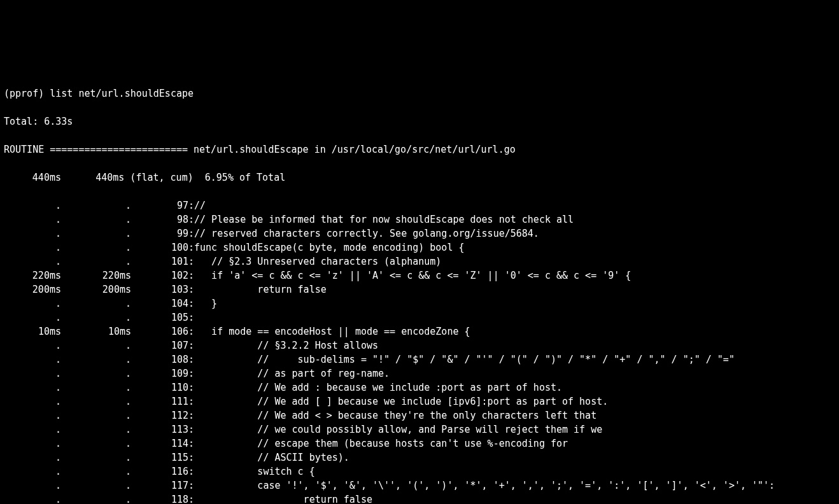  What do you see at coordinates (412, 276) in the screenshot?
I see `col-source: if 'a' <= c && c <= 'z' || 'A' <= c && c…` at bounding box center [412, 276].